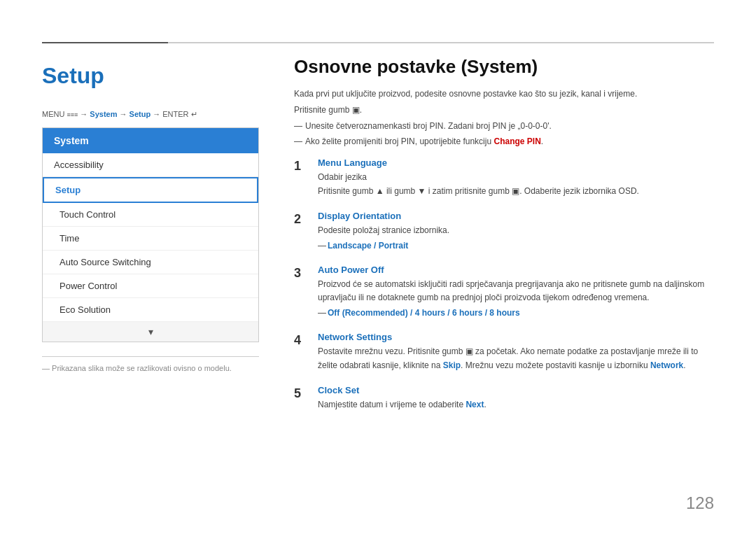  I want to click on section-title: Osnovne postavke (System), so click(504, 67).